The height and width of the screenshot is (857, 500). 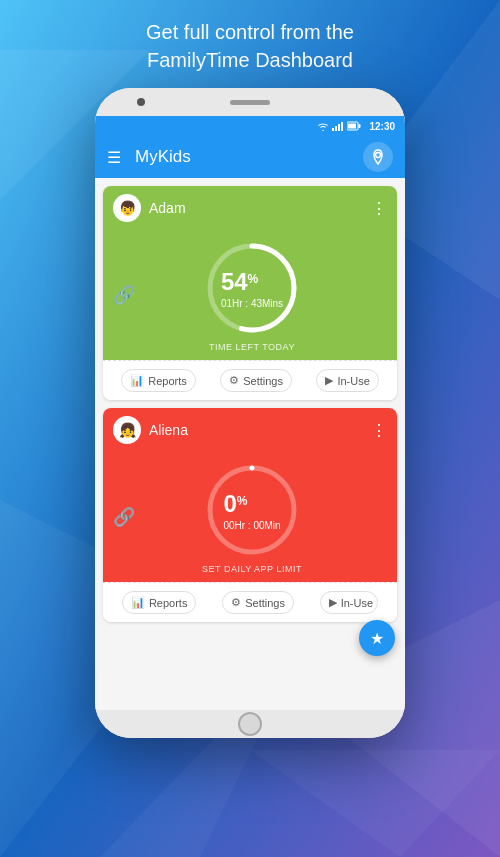 I want to click on menu-icon: ☰, so click(x=114, y=158).